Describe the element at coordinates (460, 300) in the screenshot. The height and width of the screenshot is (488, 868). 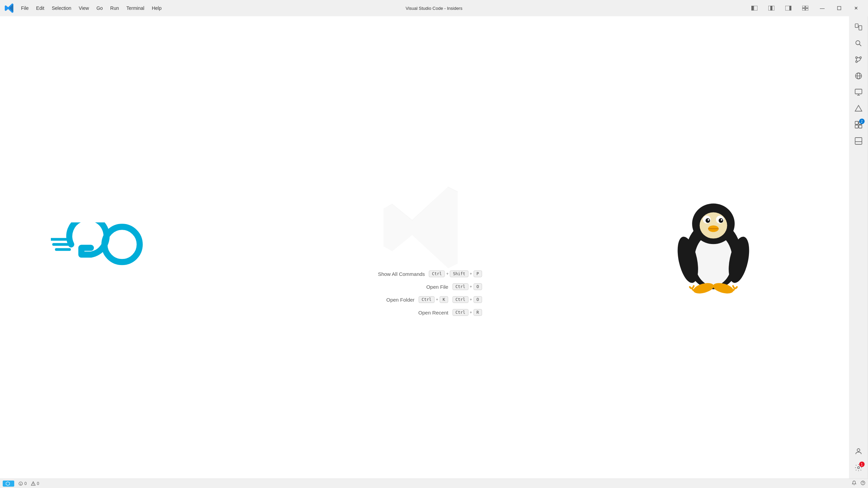
I see `kbd-ctrl4: Ctrl` at that location.